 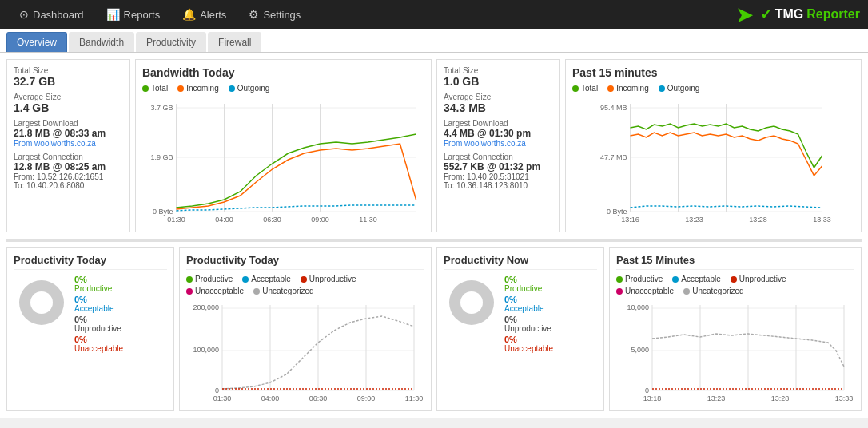 What do you see at coordinates (219, 291) in the screenshot?
I see `prod-label-unacceptable: Unacceptable` at bounding box center [219, 291].